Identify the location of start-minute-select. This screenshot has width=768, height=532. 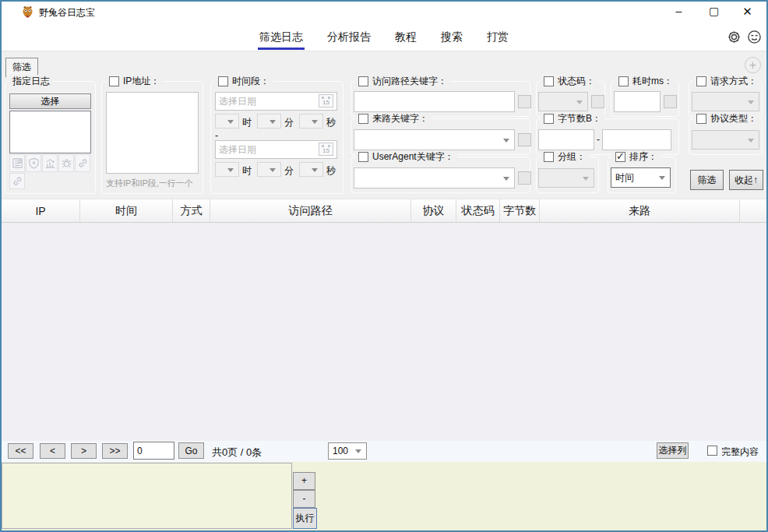
(270, 122).